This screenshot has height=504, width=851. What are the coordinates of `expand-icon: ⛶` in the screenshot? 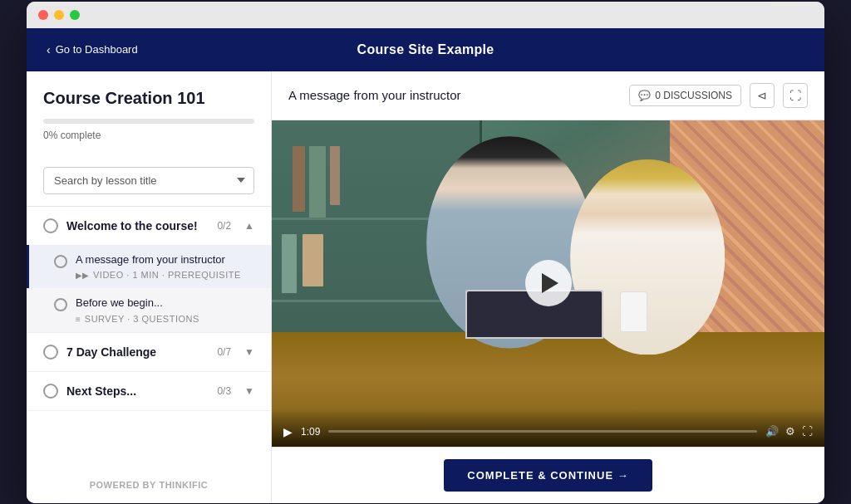 It's located at (808, 432).